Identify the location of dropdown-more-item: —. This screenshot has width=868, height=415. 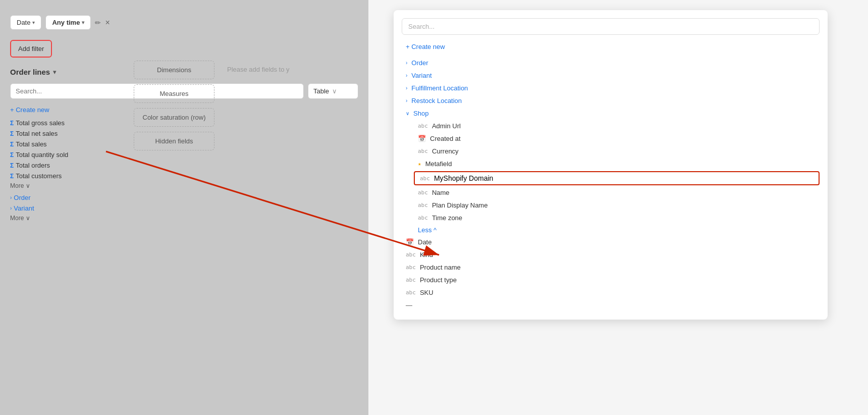
(611, 305).